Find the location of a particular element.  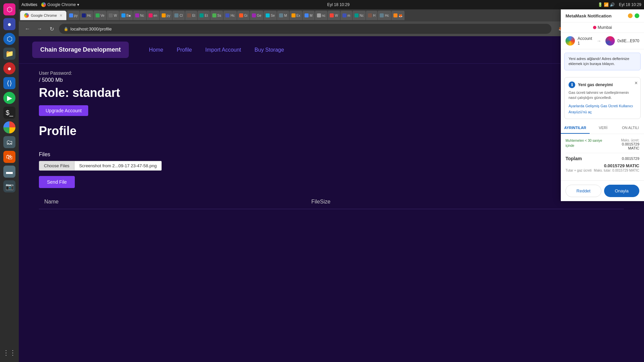

mm-tab-ayrIntilar: AYRINTILAR is located at coordinates (575, 128).